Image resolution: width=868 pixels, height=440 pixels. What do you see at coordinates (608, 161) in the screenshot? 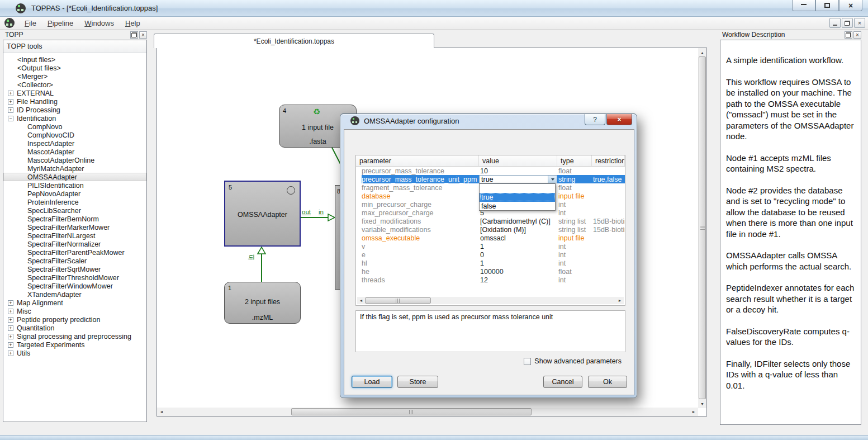
I see `column-header-restrictions: restrictions` at bounding box center [608, 161].